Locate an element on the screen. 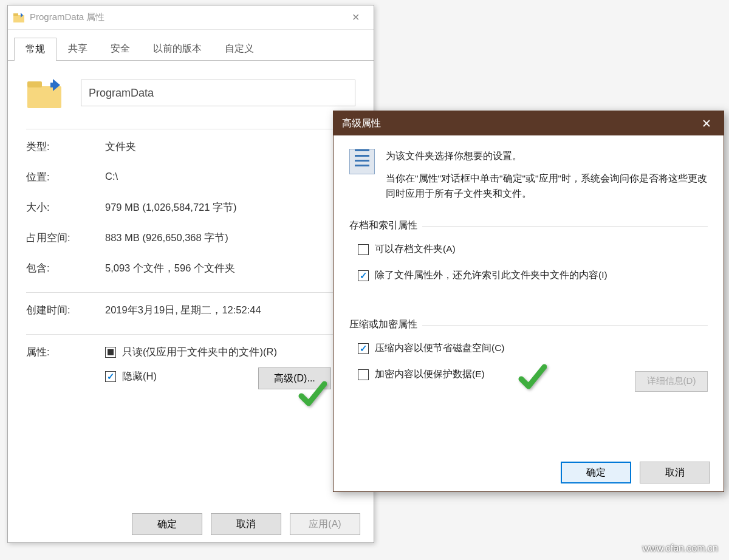 This screenshot has height=560, width=729. adv-titlebar: 高级属性 ✕ is located at coordinates (529, 123).